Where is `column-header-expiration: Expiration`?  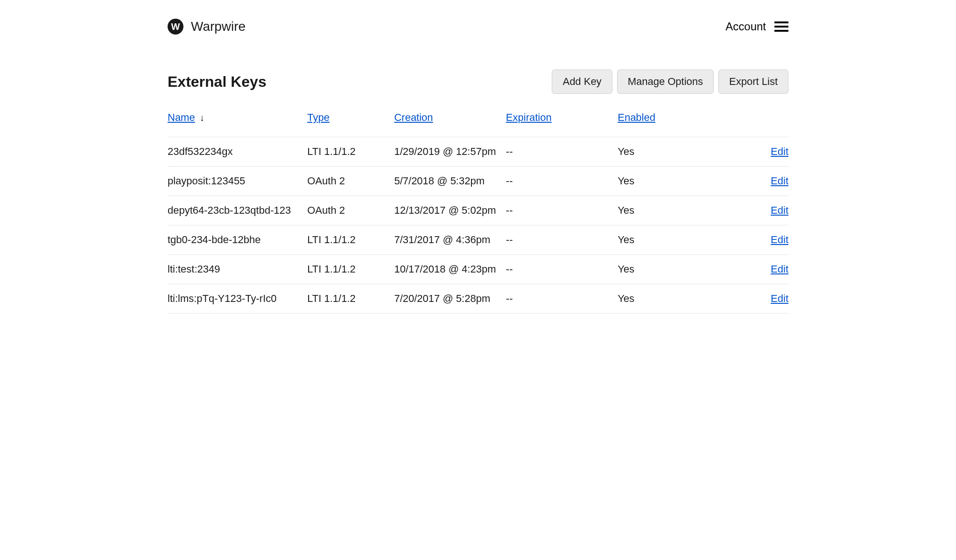 column-header-expiration: Expiration is located at coordinates (529, 118).